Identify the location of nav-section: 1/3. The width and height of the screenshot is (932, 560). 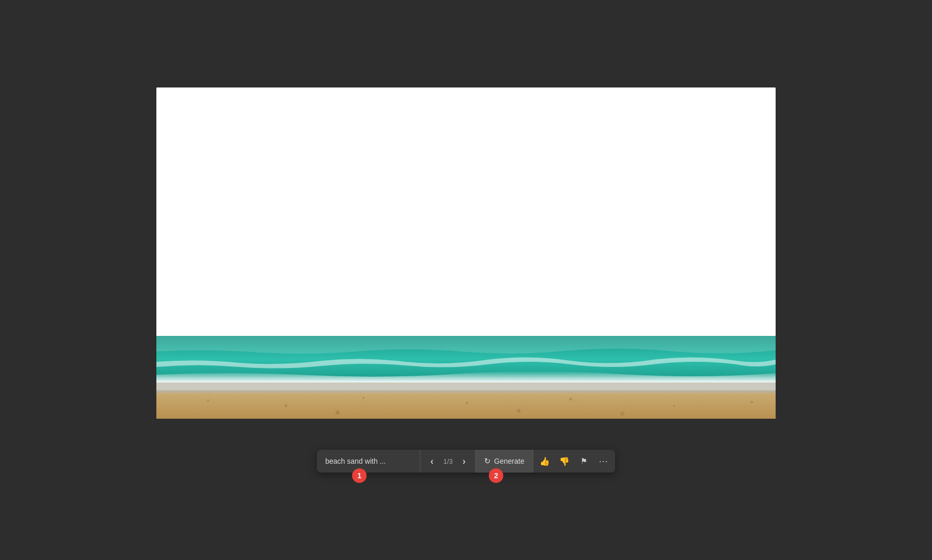
(448, 461).